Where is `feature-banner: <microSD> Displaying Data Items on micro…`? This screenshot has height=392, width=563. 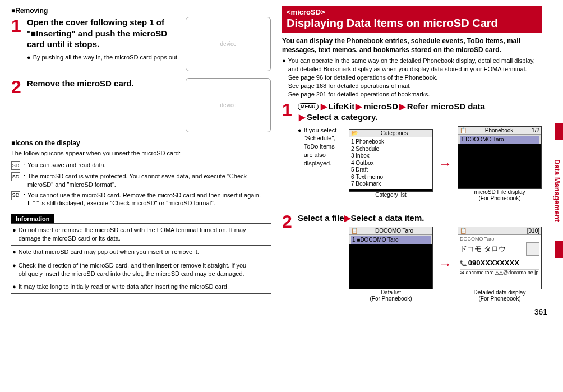
feature-banner: <microSD> Displaying Data Items on micro… is located at coordinates (412, 19).